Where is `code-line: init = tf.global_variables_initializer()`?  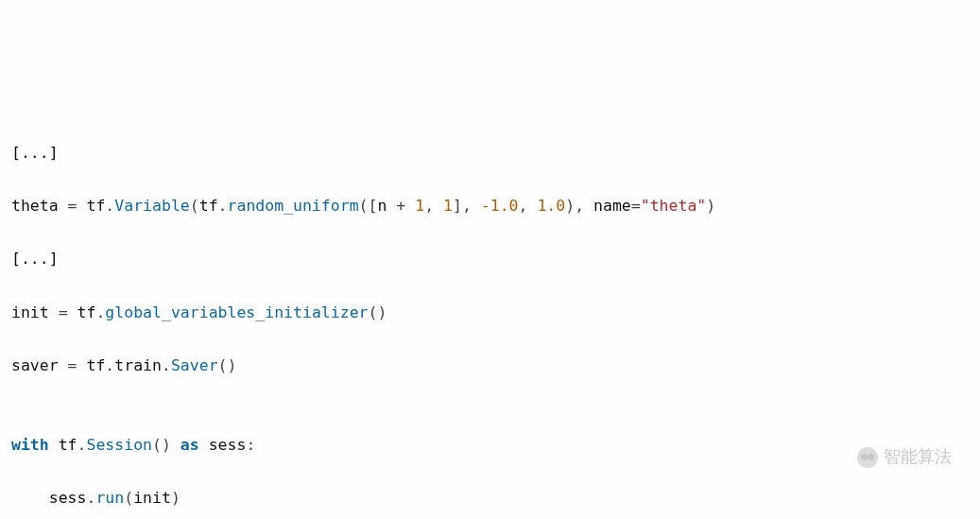
code-line: init = tf.global_variables_initializer() is located at coordinates (490, 313).